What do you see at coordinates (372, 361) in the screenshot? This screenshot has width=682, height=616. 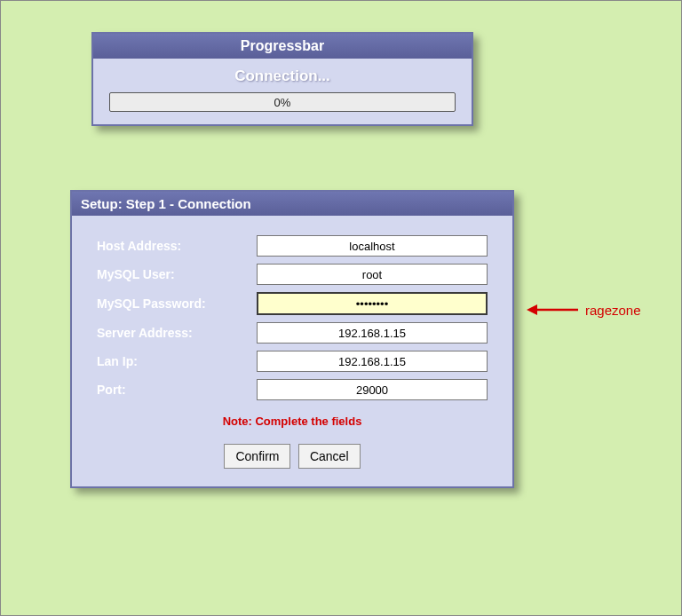 I see `input-lan-ip` at bounding box center [372, 361].